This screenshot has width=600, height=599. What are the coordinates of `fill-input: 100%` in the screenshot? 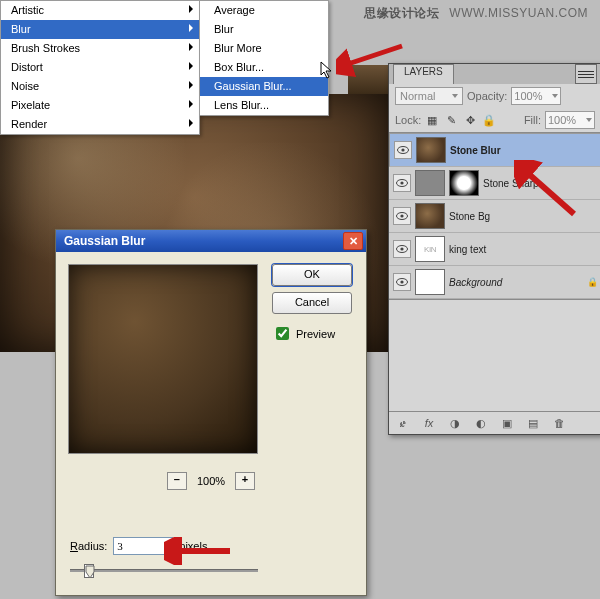 It's located at (570, 120).